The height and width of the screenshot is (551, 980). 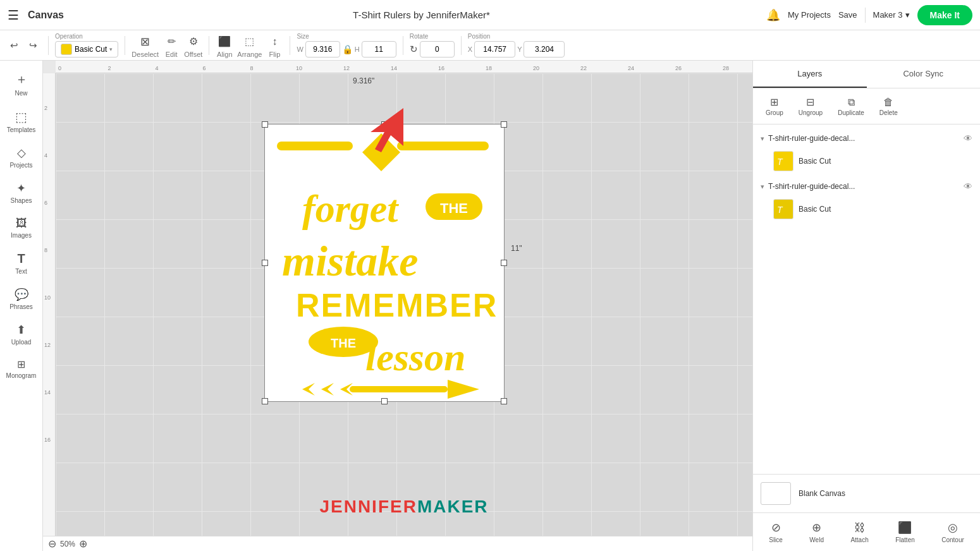 What do you see at coordinates (265, 263) in the screenshot?
I see `handle-left-mid` at bounding box center [265, 263].